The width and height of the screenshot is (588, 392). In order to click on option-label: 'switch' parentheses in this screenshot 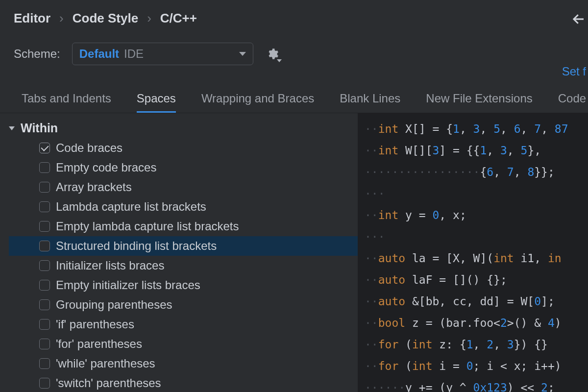, I will do `click(109, 383)`.